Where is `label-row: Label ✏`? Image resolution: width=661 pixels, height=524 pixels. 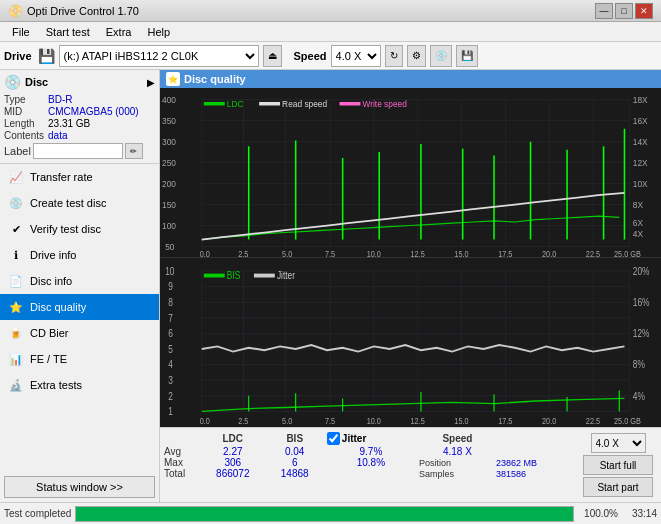 label-row: Label ✏ is located at coordinates (80, 151).